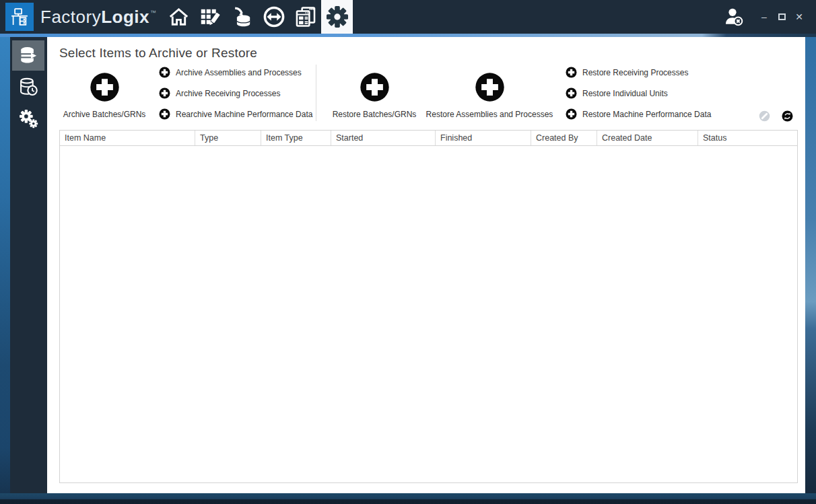 This screenshot has height=504, width=816. Describe the element at coordinates (28, 87) in the screenshot. I see `sidebar-item-scheduled-archives` at that location.